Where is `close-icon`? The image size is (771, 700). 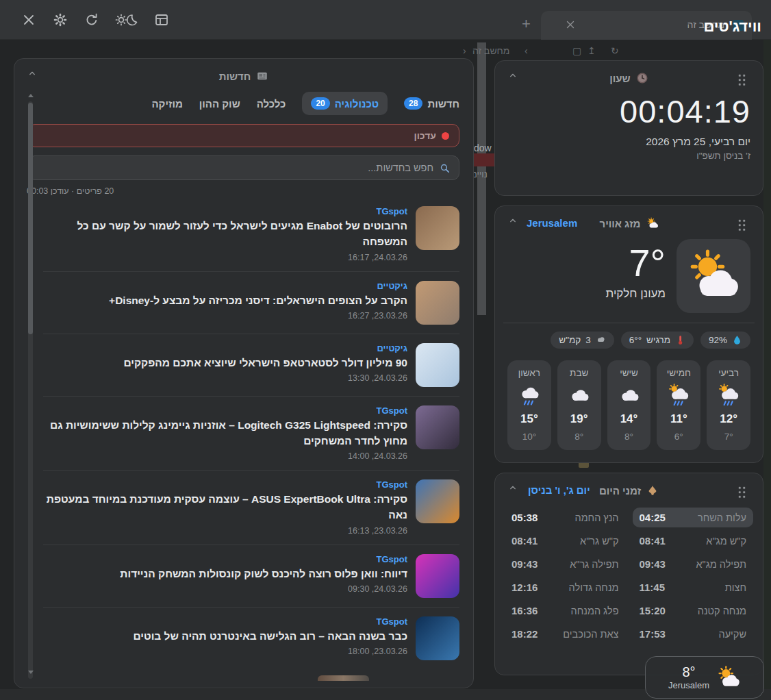 close-icon is located at coordinates (29, 20).